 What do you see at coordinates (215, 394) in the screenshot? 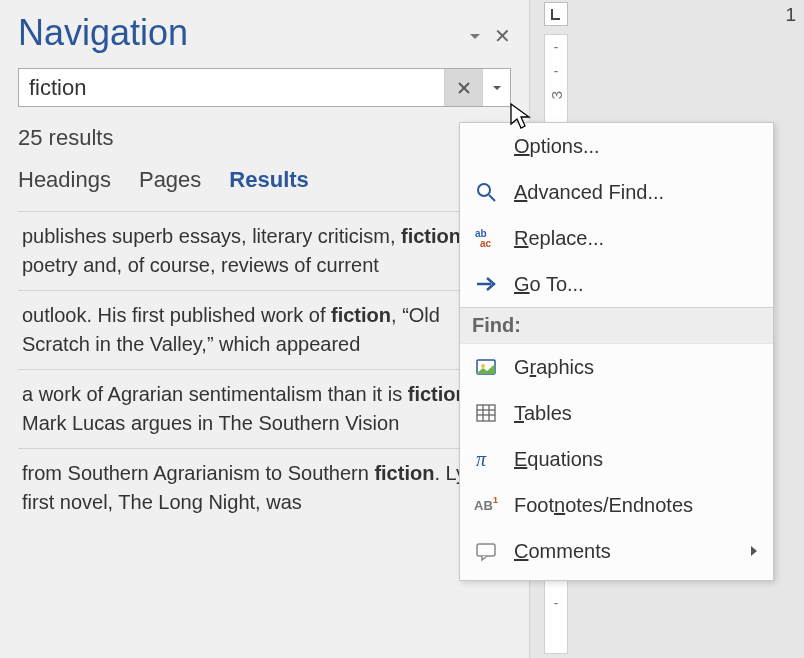
I see `result-text-pre: a work of Agrarian sentimentalism than i…` at bounding box center [215, 394].